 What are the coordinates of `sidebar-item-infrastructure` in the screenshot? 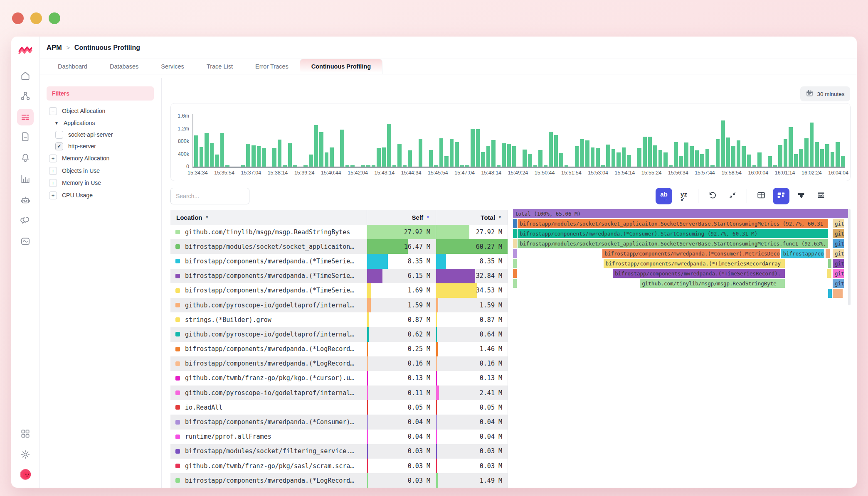 It's located at (25, 96).